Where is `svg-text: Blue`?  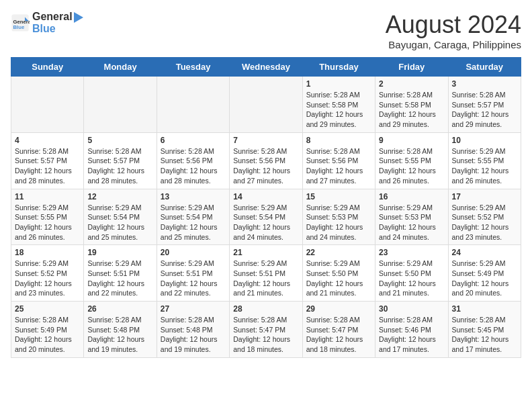
svg-text: Blue is located at coordinates (19, 27).